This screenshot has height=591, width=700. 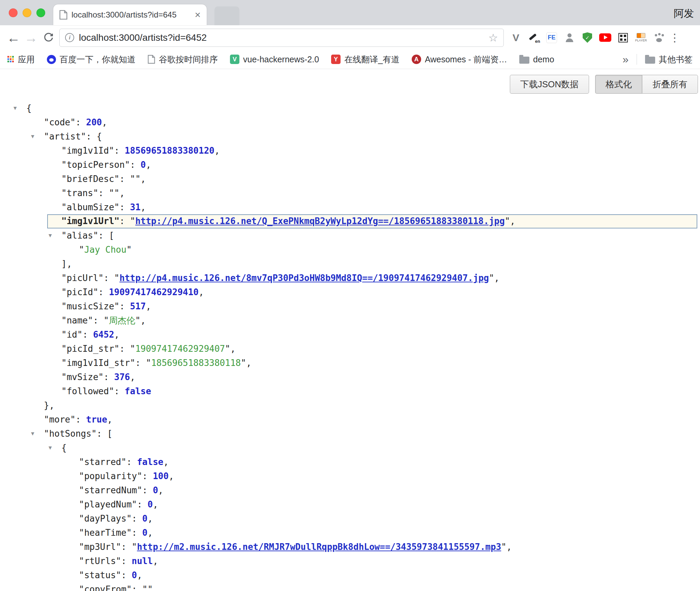 What do you see at coordinates (669, 59) in the screenshot?
I see `other-bookmarks-folder: 其他书签` at bounding box center [669, 59].